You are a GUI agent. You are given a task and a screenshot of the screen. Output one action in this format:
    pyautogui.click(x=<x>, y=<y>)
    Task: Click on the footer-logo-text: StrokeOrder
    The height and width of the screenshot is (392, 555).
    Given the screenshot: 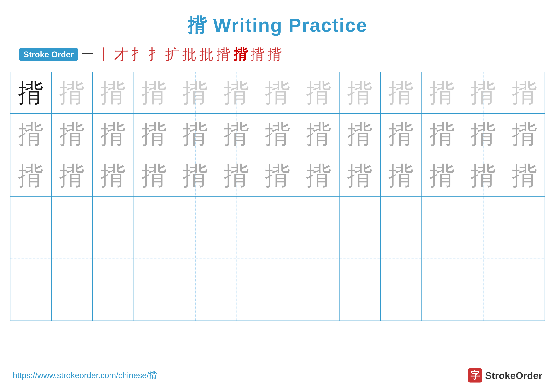 What is the action you would take?
    pyautogui.click(x=514, y=375)
    